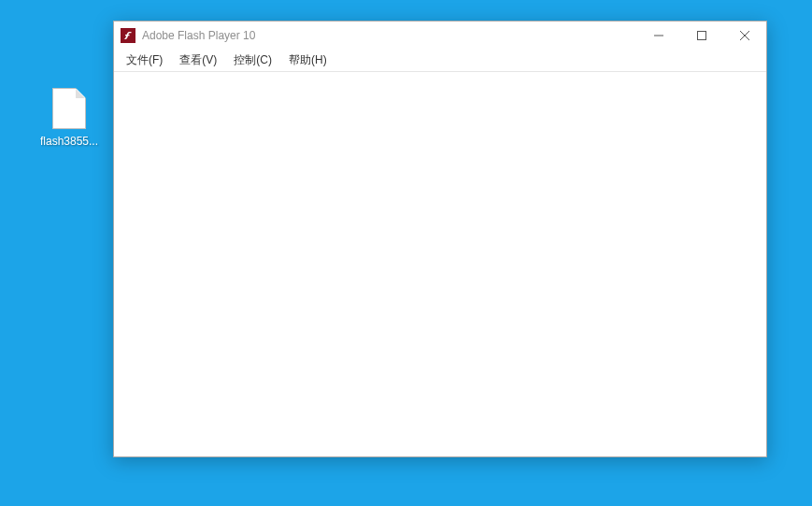 The width and height of the screenshot is (812, 506). What do you see at coordinates (745, 36) in the screenshot?
I see `close-button` at bounding box center [745, 36].